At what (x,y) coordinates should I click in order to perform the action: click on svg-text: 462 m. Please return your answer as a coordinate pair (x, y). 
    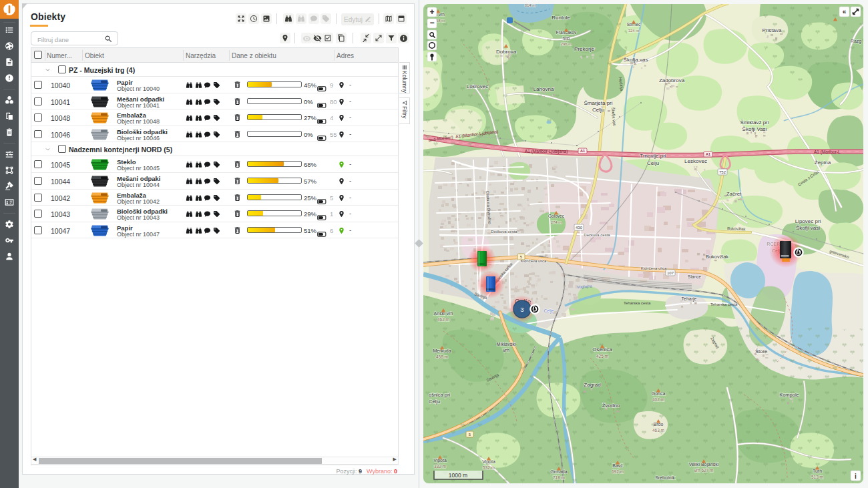
    Looking at the image, I should click on (443, 319).